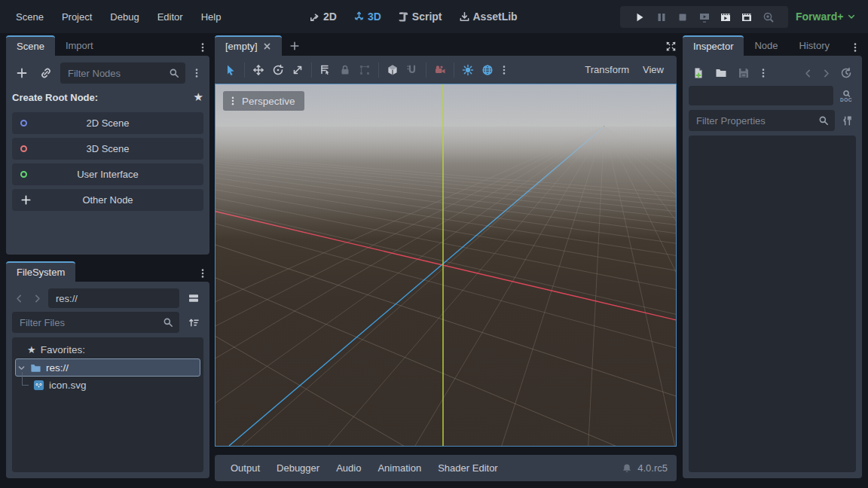 This screenshot has width=868, height=488. Describe the element at coordinates (365, 70) in the screenshot. I see `group-selected-button` at that location.